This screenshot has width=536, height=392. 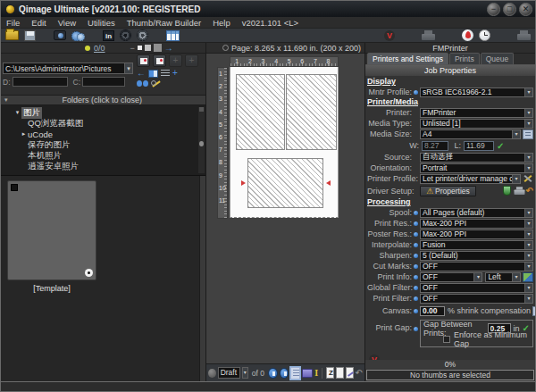 I want to click on canvas-note-icon, so click(x=534, y=311).